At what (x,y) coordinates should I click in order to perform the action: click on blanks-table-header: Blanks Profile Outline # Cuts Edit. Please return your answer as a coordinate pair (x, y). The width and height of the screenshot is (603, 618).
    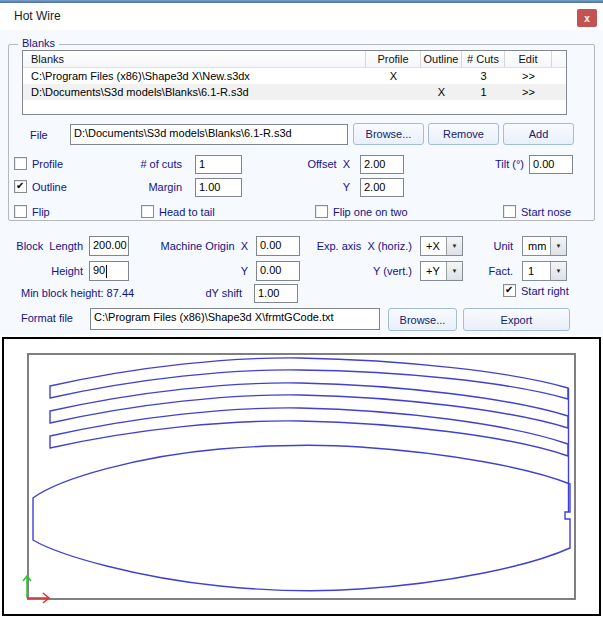
    Looking at the image, I should click on (294, 60).